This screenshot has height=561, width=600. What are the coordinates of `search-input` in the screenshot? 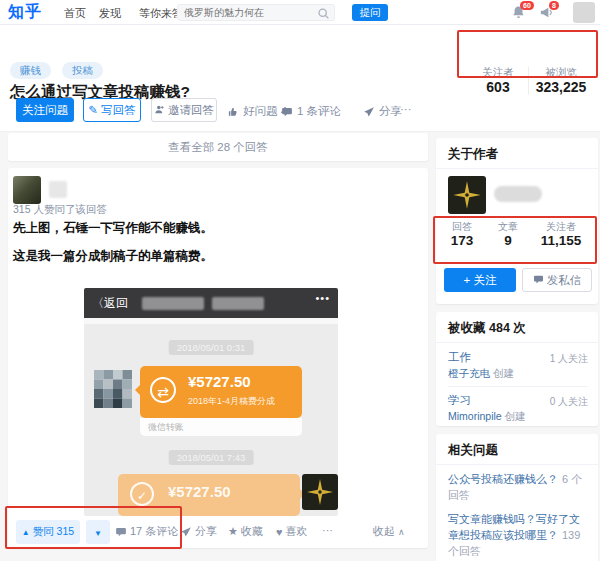 It's located at (248, 12).